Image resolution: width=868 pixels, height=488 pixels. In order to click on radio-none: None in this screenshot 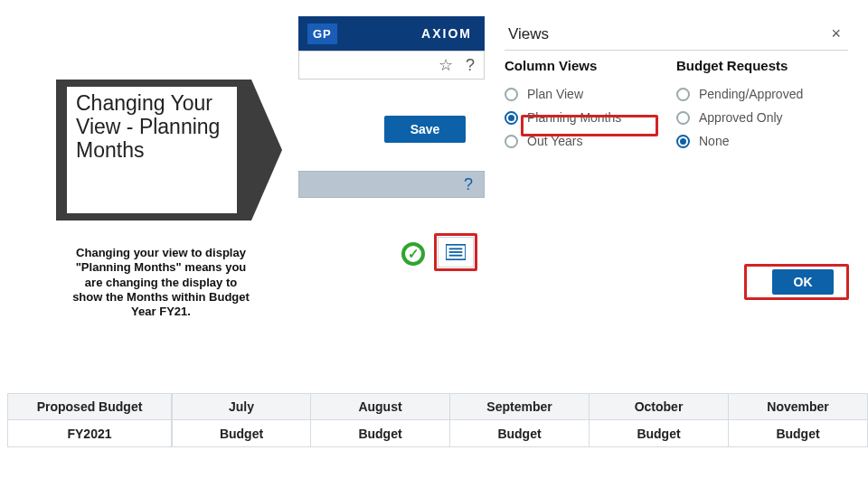, I will do `click(762, 141)`.